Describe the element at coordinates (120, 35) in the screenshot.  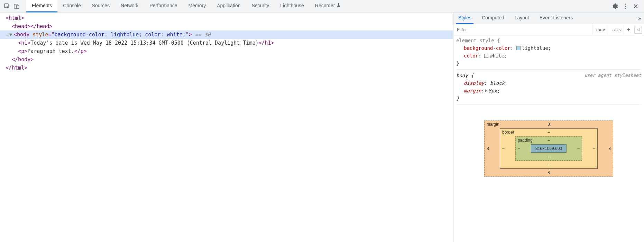
I see `body-style-attr-value: background-color: lightblue; color: whit…` at that location.